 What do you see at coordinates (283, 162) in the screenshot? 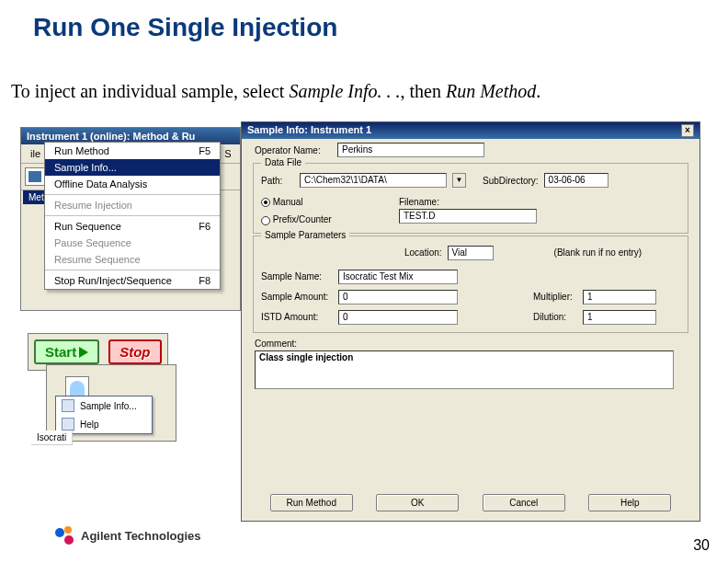
I see `data-file-group-title: Data File` at bounding box center [283, 162].